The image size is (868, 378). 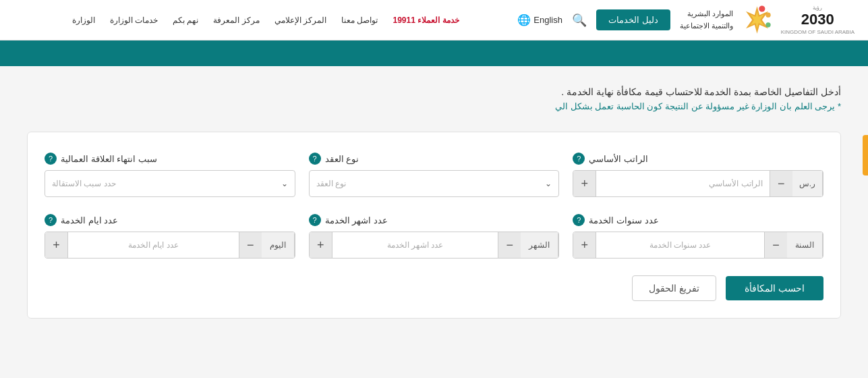 What do you see at coordinates (434, 236) in the screenshot?
I see `service-months-group: عدد اشهر الخدمة ? الشهر − +` at bounding box center [434, 236].